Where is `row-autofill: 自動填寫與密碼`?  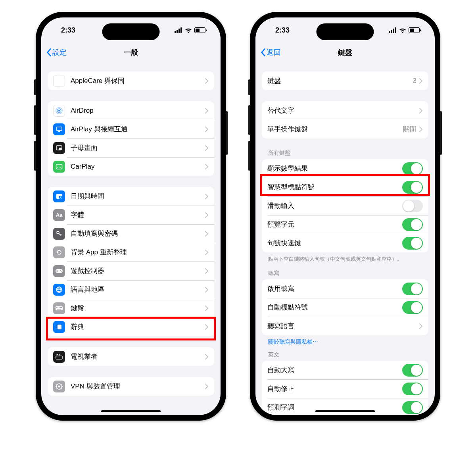 row-autofill: 自動填寫與密碼 is located at coordinates (131, 233).